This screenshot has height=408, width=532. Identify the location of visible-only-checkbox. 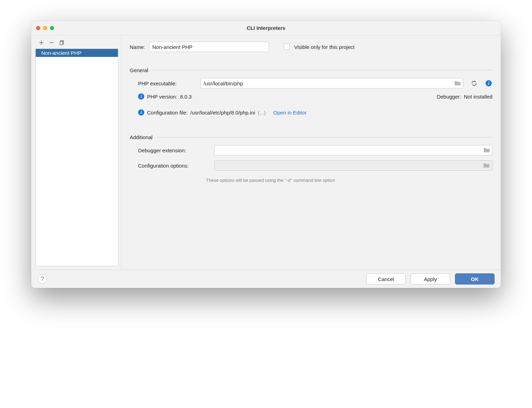
(287, 47).